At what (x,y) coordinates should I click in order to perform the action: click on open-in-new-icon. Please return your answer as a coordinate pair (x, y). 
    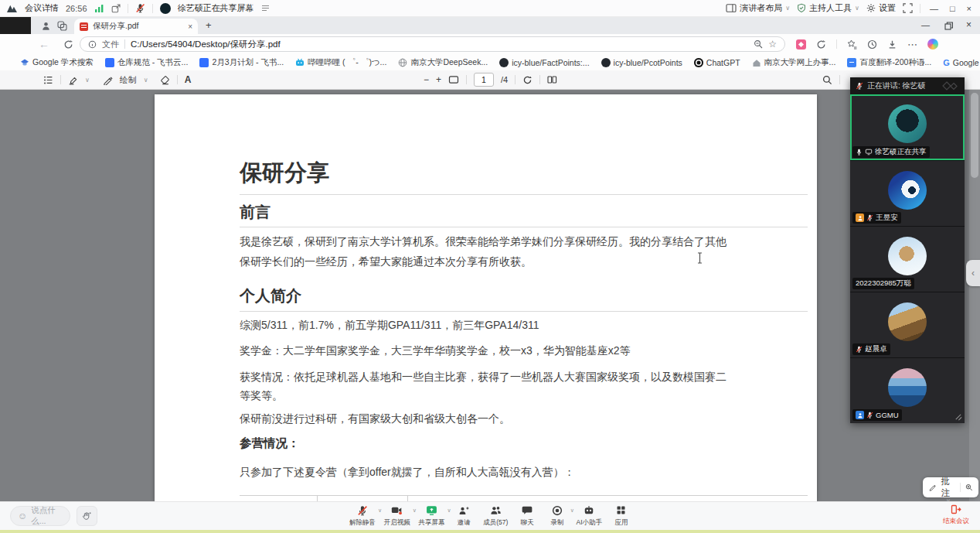
    Looking at the image, I should click on (116, 9).